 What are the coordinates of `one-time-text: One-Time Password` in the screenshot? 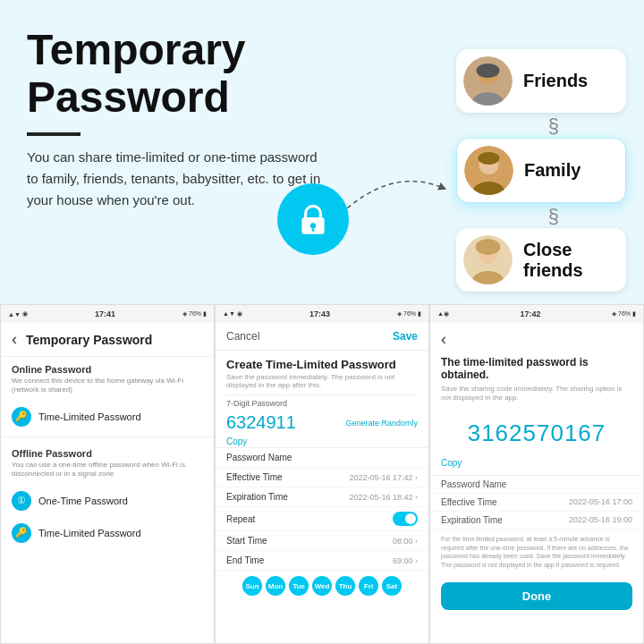 It's located at (83, 501).